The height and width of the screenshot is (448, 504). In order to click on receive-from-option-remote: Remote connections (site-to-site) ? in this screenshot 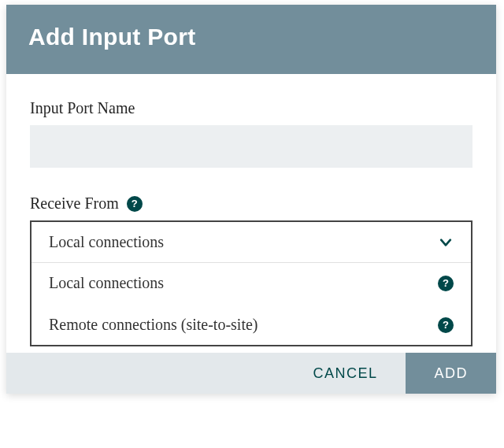, I will do `click(251, 324)`.